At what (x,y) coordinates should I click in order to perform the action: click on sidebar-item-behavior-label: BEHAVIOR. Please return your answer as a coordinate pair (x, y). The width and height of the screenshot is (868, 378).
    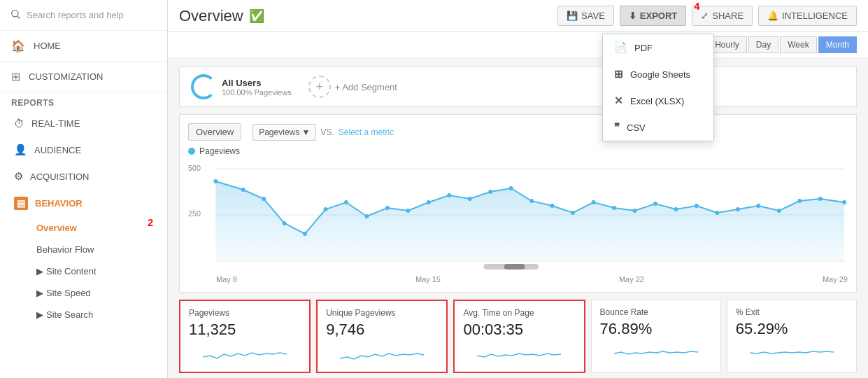
    Looking at the image, I should click on (59, 203).